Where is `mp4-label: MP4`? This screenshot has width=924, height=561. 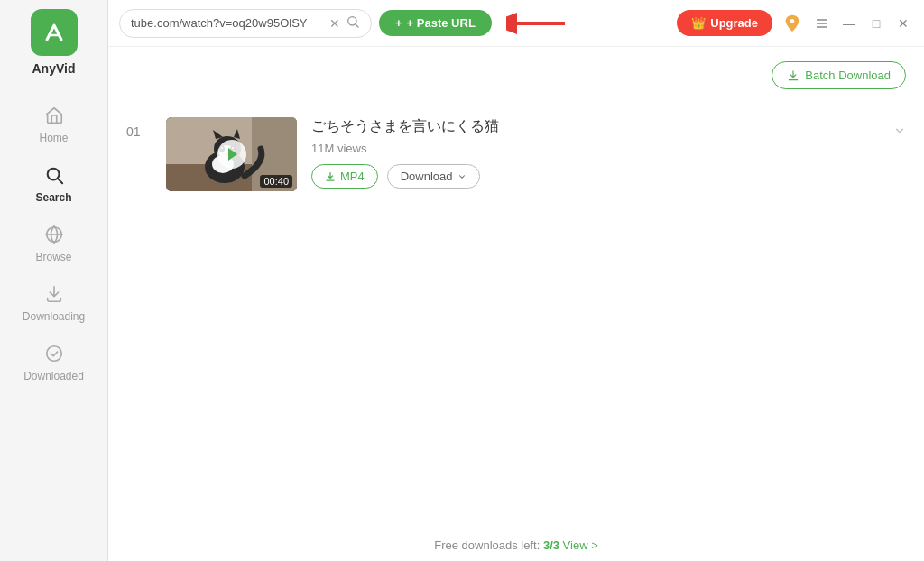 mp4-label: MP4 is located at coordinates (352, 177).